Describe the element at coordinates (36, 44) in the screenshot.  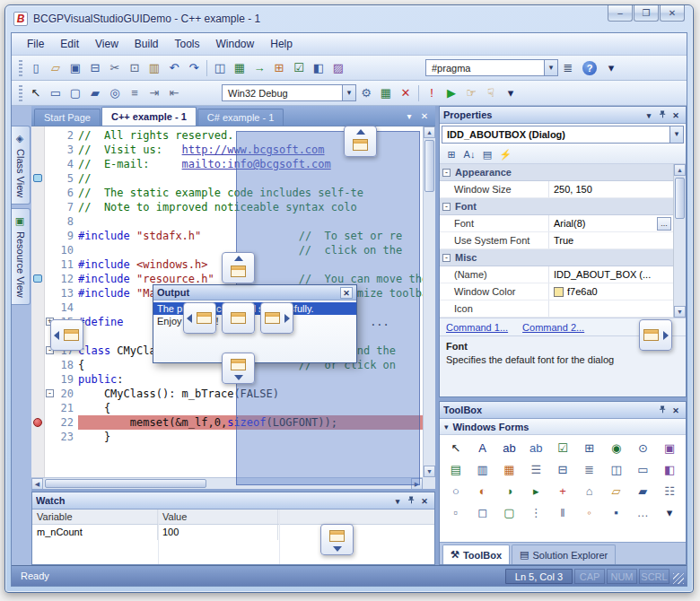
I see `menu-item-file: File` at that location.